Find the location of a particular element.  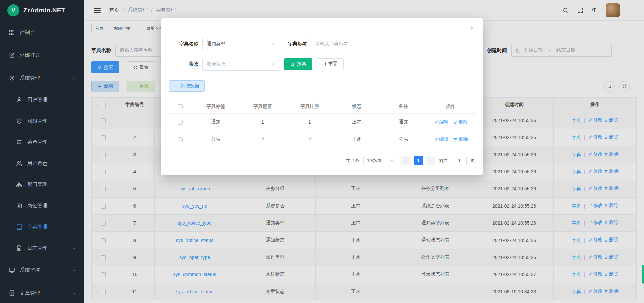

dict-name-select: 通知类型 is located at coordinates (241, 44).